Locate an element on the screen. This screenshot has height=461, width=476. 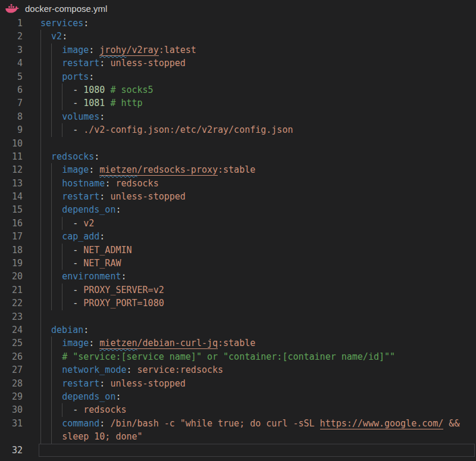
line-number: 28 is located at coordinates (11, 384).